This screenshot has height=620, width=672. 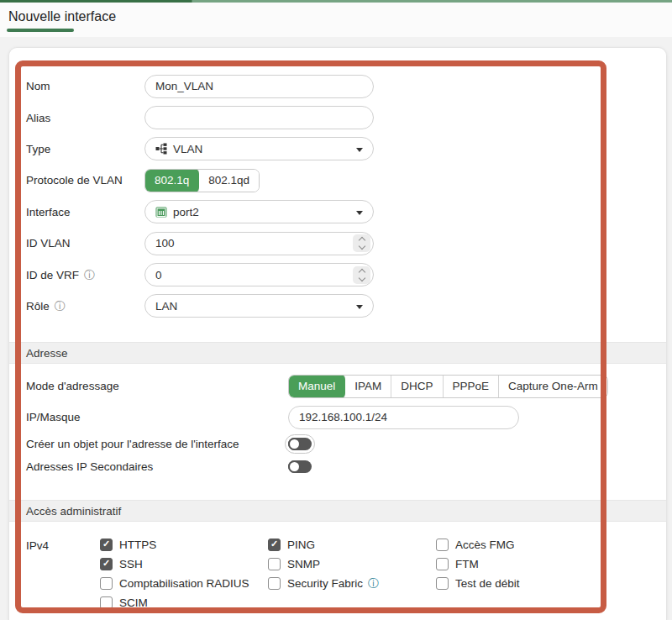 What do you see at coordinates (259, 212) in the screenshot?
I see `interface-dropdown: port2` at bounding box center [259, 212].